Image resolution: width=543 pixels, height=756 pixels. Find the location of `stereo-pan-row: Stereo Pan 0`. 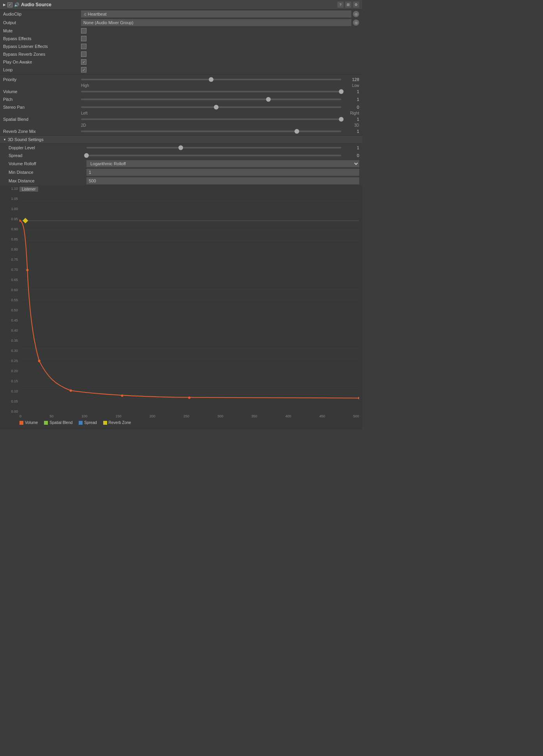

stereo-pan-row: Stereo Pan 0 is located at coordinates (181, 107).